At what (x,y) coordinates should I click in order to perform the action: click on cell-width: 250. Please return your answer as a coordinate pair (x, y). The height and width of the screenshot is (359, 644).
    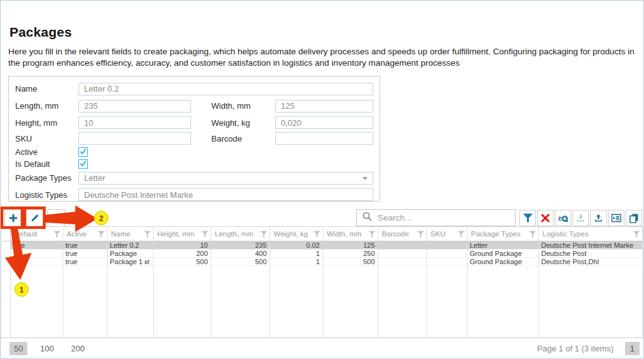
    Looking at the image, I should click on (350, 254).